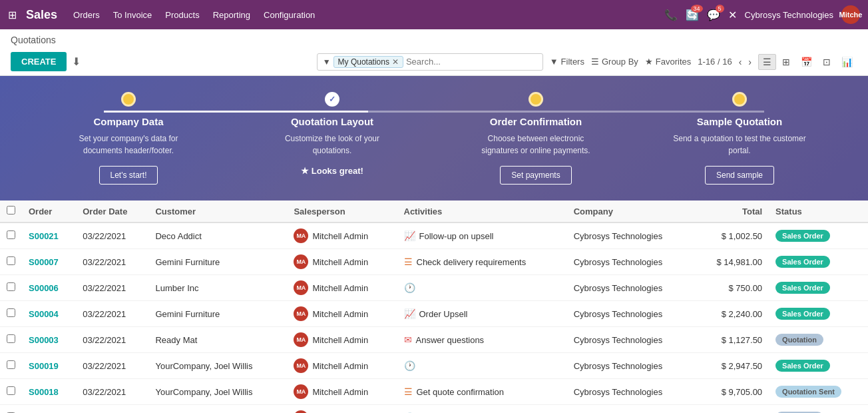 Image resolution: width=868 pixels, height=413 pixels. I want to click on activity-icon: ✉, so click(408, 340).